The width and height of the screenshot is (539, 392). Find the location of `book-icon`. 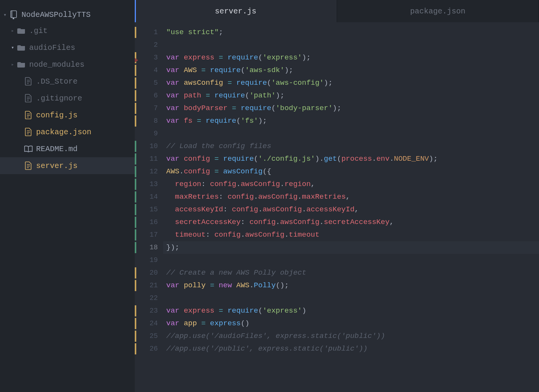

book-icon is located at coordinates (28, 149).